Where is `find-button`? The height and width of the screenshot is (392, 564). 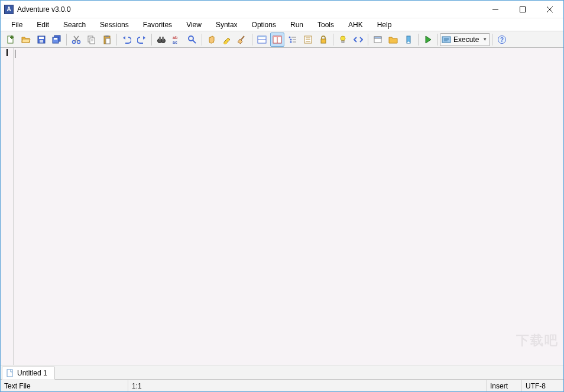 find-button is located at coordinates (161, 40).